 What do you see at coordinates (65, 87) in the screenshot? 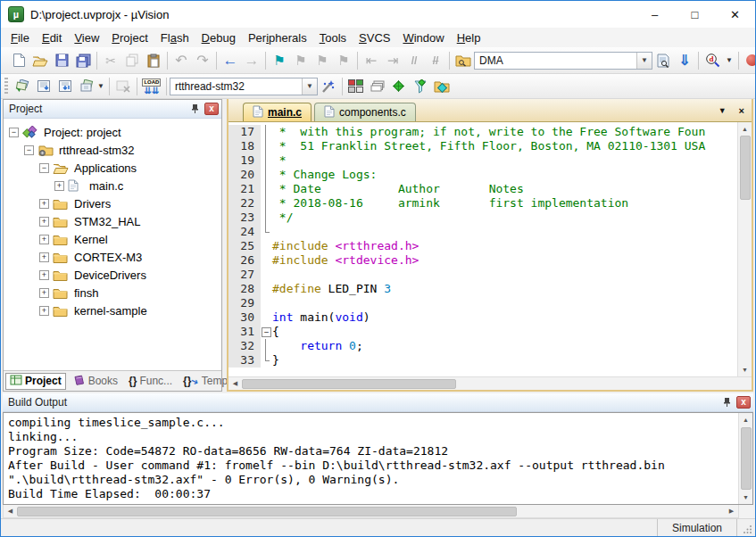
I see `rebuild-button` at bounding box center [65, 87].